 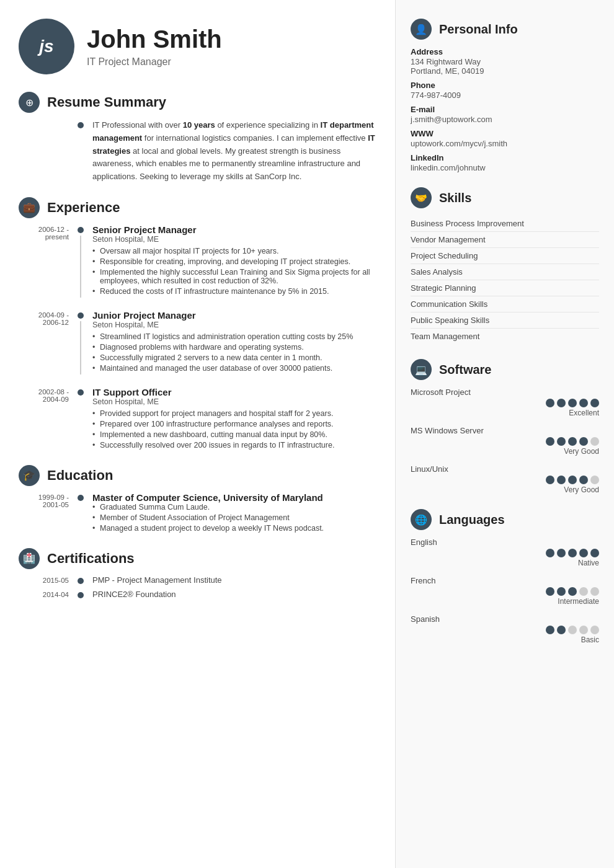 I want to click on job-item-2: 2004-09 -2006-12 Junior Project Manager …, so click(x=201, y=342).